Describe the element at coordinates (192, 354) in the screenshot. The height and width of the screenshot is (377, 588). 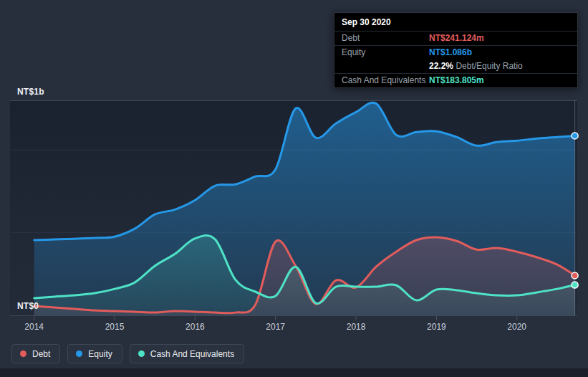
I see `legend-chip-cash-label: Cash And Equivalents` at that location.